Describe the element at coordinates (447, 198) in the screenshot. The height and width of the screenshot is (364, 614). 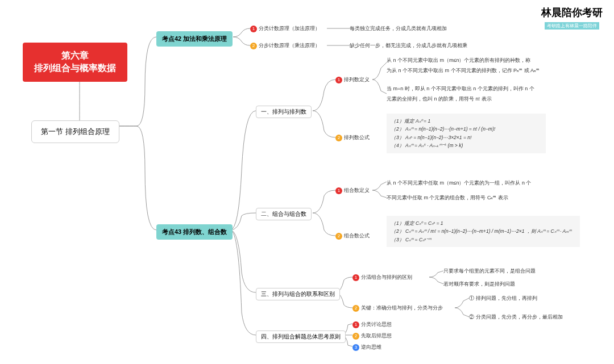
I see `s2-def-d2: 不同元素中任取 m 个元素的组合数，用符号 Cₙᵐ 表示` at that location.